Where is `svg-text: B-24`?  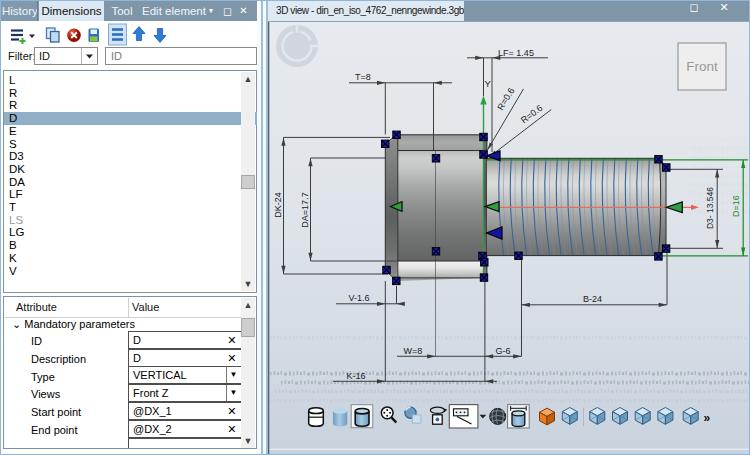 svg-text: B-24 is located at coordinates (592, 299).